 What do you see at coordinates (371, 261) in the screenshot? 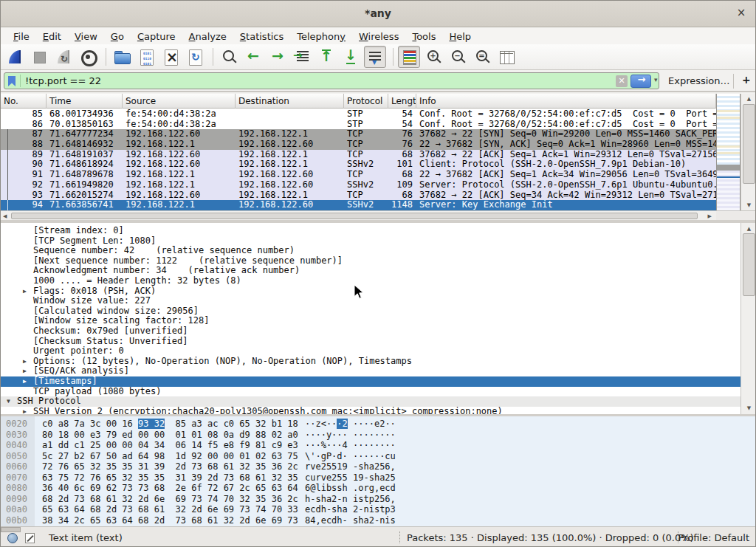
I see `detail-line: [Next sequence number: 1122 (relative se…` at bounding box center [371, 261].